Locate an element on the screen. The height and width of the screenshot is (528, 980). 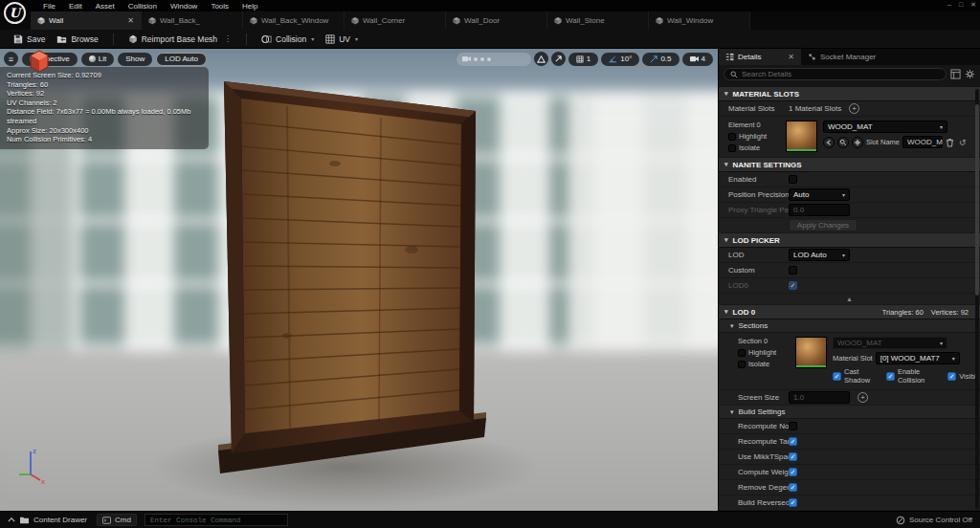
compute-weighted-normals-checkbox is located at coordinates (792, 473).